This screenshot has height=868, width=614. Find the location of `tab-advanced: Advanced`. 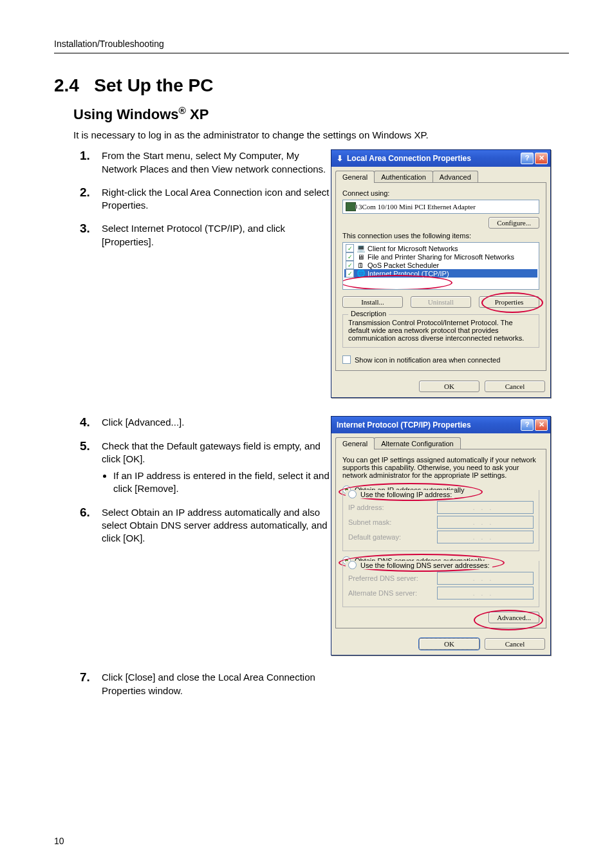

tab-advanced: Advanced is located at coordinates (456, 176).